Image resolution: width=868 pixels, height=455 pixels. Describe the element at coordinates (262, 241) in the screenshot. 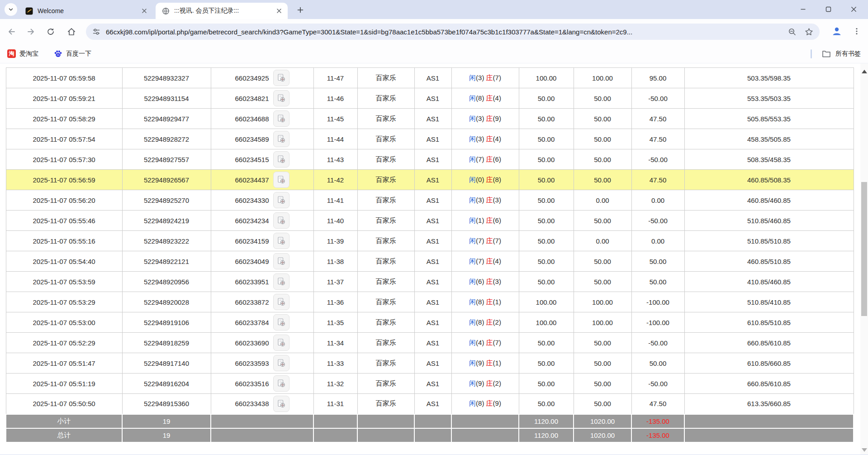

I see `cell-game-id: 660234159` at that location.